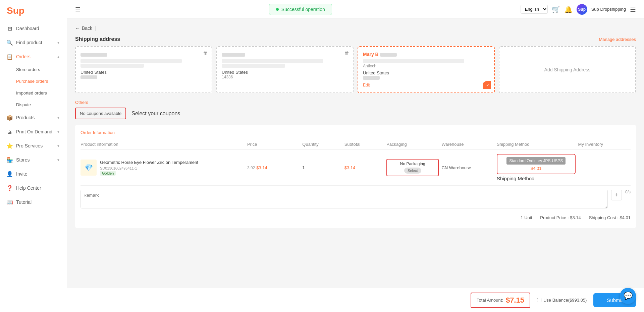 The height and width of the screenshot is (312, 644). Describe the element at coordinates (34, 81) in the screenshot. I see `sidebar-item-purchase-orders: Purchase orders` at that location.